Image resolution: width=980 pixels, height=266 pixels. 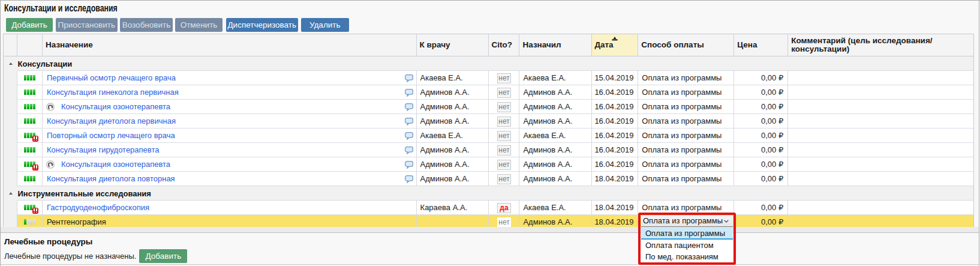 I want to click on status-bar-segment-off, so click(x=34, y=222).